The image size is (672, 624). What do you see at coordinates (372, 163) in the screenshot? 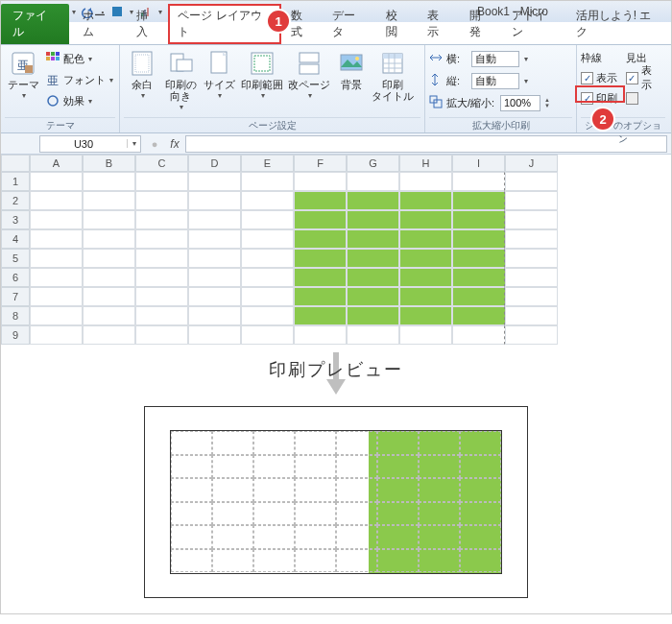
I see `col-header: G` at bounding box center [372, 163].